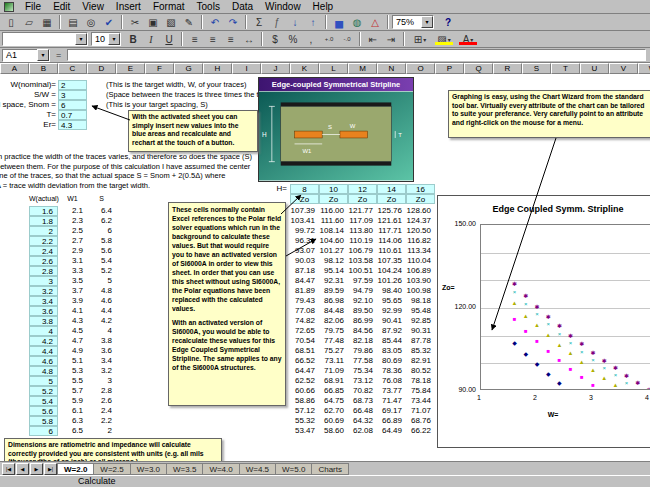 The image size is (650, 487). Describe the element at coordinates (392, 411) in the screenshot. I see `table-cell: 69.17` at that location.